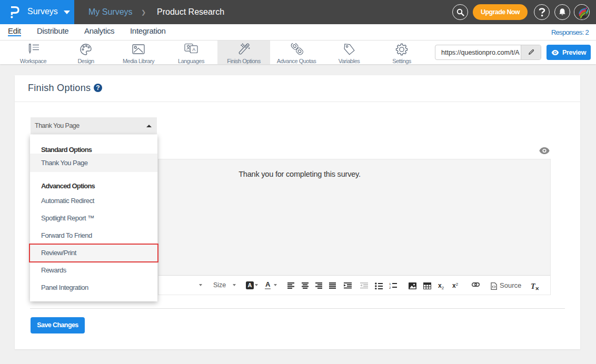  I want to click on svg-text: 2, so click(390, 288).